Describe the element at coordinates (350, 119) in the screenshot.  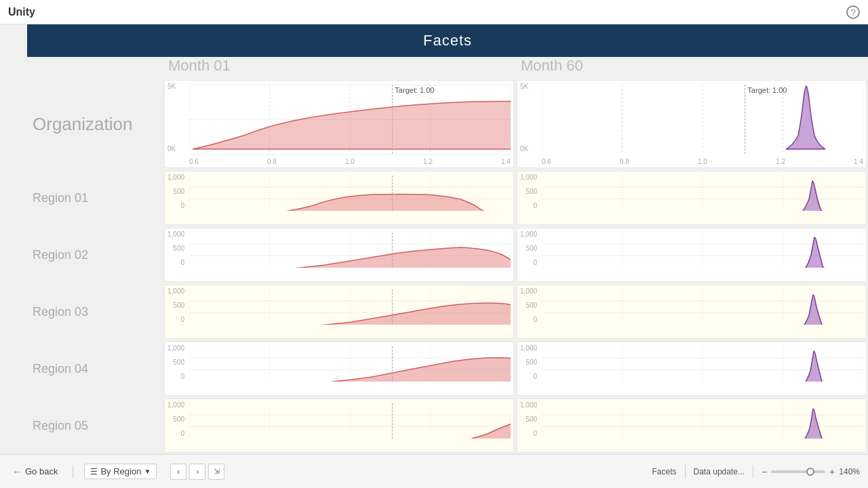
I see `chart-area-org-m01: Target: 1.00` at that location.